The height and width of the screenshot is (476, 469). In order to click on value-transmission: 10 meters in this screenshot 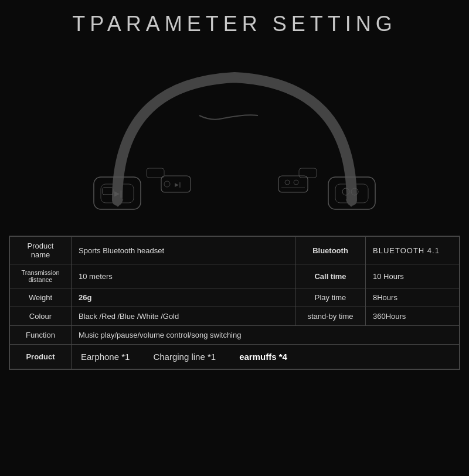, I will do `click(183, 277)`.